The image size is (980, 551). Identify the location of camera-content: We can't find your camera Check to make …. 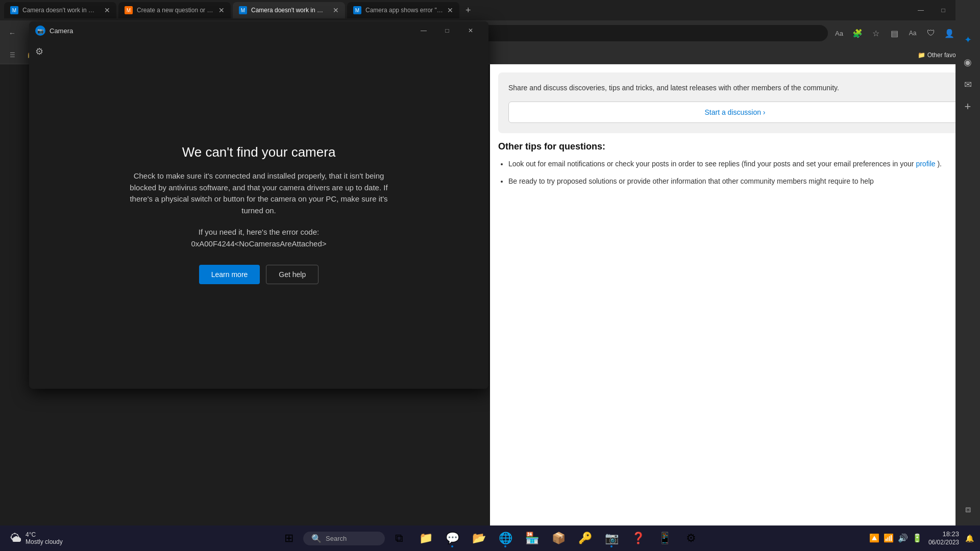
(259, 214).